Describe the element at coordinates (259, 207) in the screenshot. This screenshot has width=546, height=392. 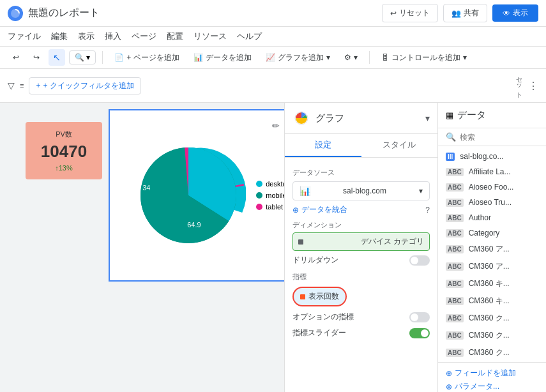
I see `legend-dot-tablet` at that location.